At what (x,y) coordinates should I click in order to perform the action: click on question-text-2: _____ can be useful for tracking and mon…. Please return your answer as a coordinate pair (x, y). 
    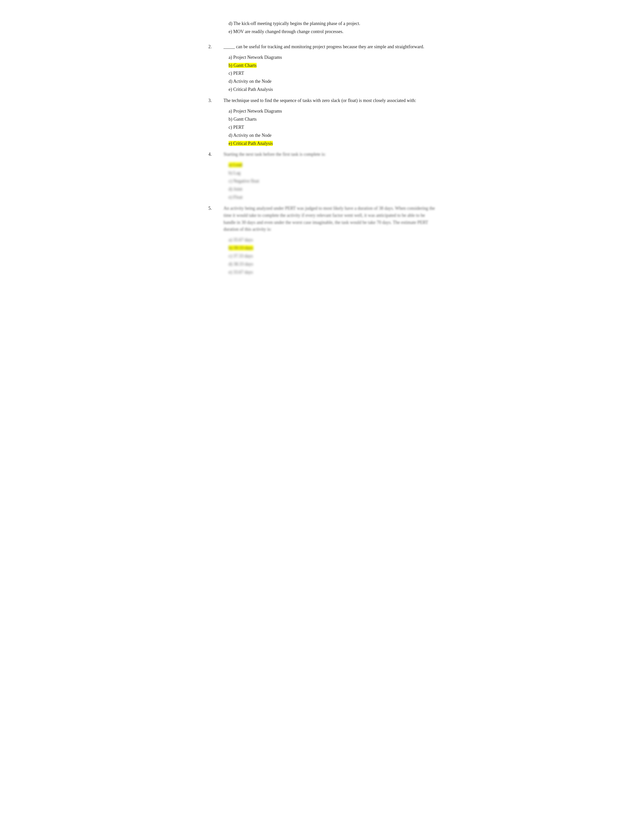
    Looking at the image, I should click on (330, 47).